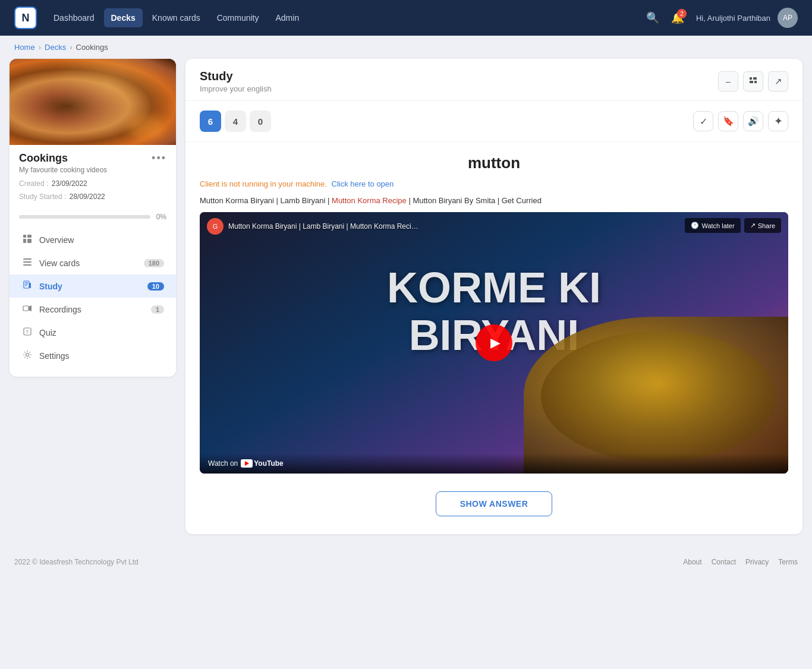  I want to click on nav-link-admin: Admin, so click(288, 18).